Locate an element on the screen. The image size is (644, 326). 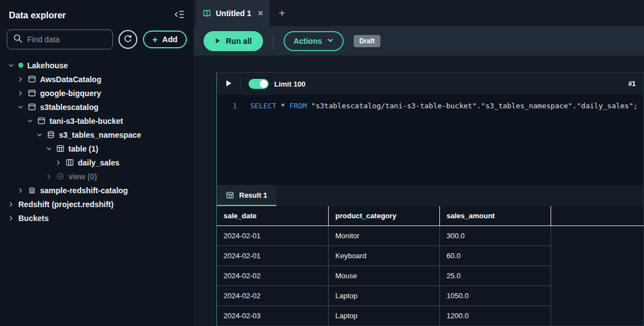
sql-statement: SELECT * FROM "s3tablescatalog/tani-s3-t… is located at coordinates (444, 106).